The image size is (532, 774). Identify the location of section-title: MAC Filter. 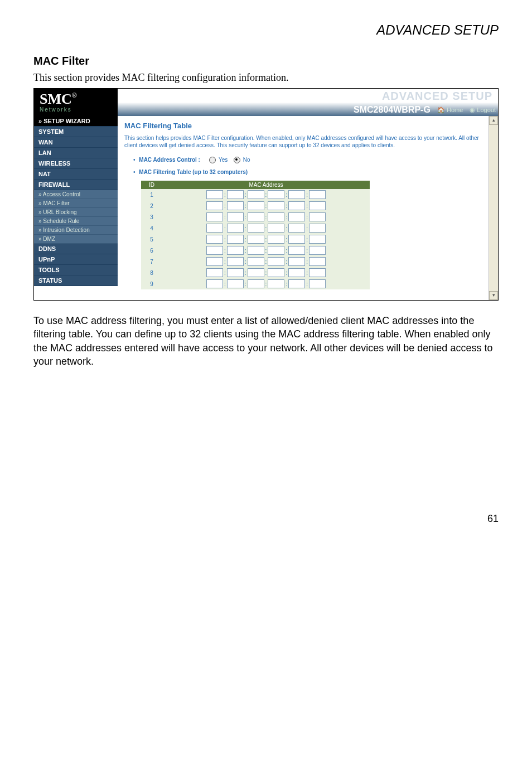
(266, 61).